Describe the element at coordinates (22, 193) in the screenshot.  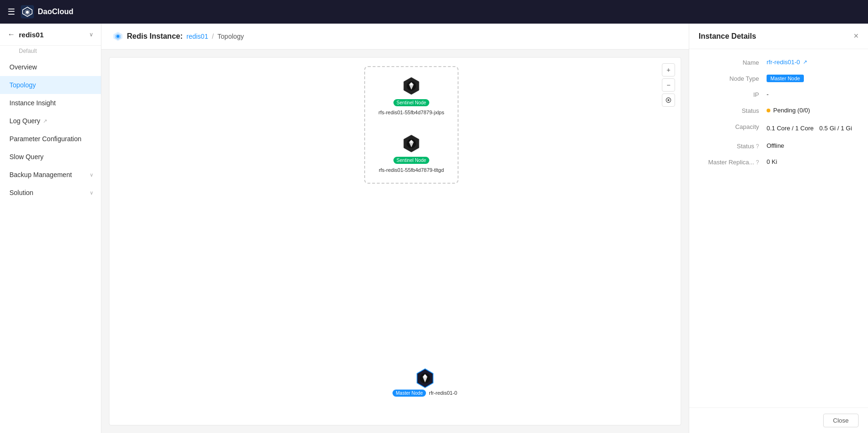
I see `sidebar-item-label: Solution` at that location.